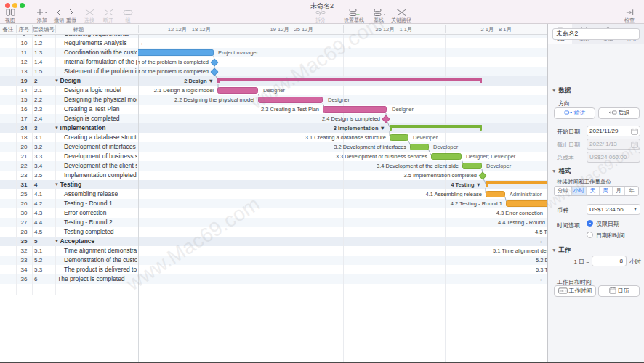 The image size is (644, 363). Describe the element at coordinates (128, 16) in the screenshot. I see `toolbar-group-button: 组` at that location.